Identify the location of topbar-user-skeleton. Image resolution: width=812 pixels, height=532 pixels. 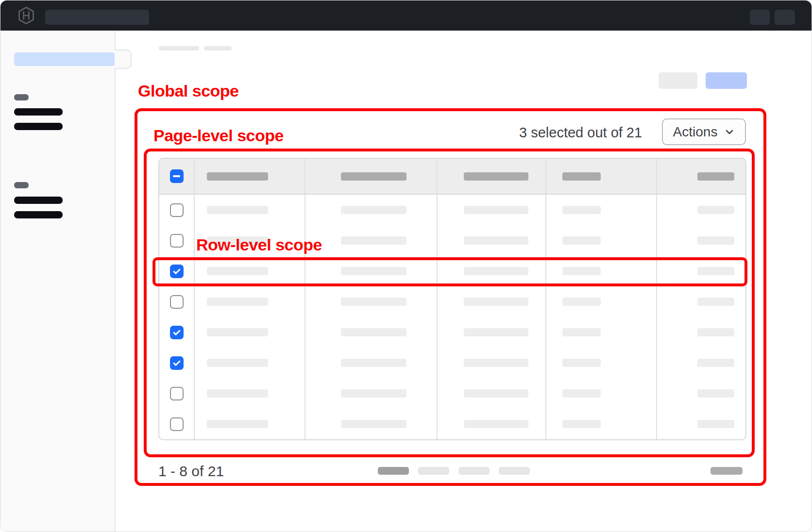
(785, 17).